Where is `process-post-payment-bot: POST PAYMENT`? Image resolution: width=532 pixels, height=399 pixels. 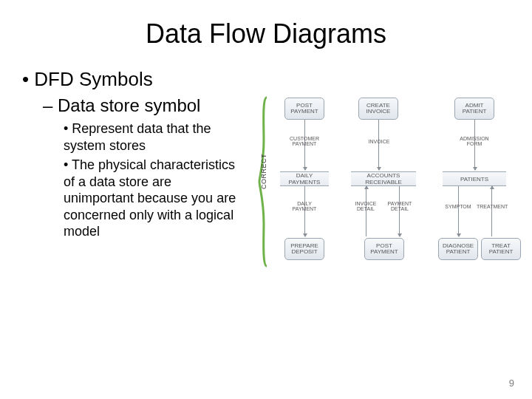 process-post-payment-bot: POST PAYMENT is located at coordinates (384, 249).